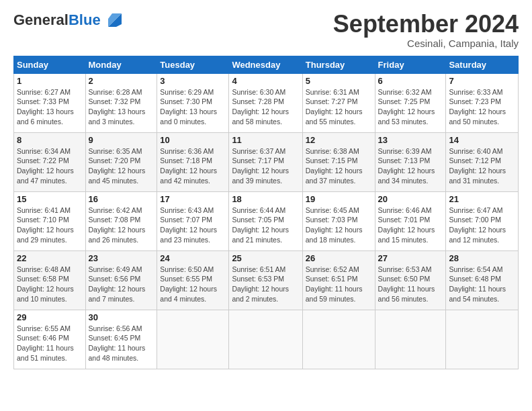  Describe the element at coordinates (114, 19) in the screenshot. I see `logo-icon` at that location.